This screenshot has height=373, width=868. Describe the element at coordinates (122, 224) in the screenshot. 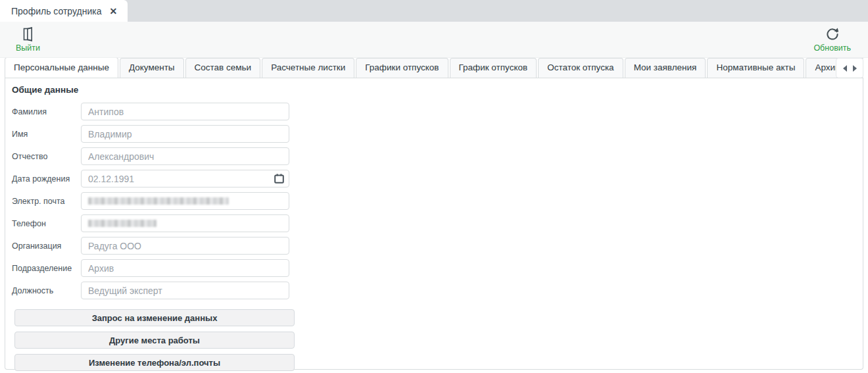

I see `redacted-phone-value` at that location.